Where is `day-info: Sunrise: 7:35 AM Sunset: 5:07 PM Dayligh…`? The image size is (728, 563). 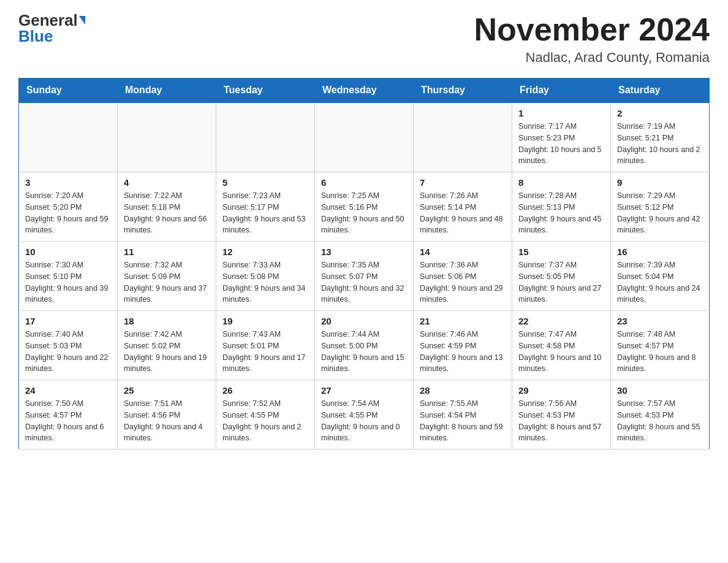 day-info: Sunrise: 7:35 AM Sunset: 5:07 PM Dayligh… is located at coordinates (364, 282).